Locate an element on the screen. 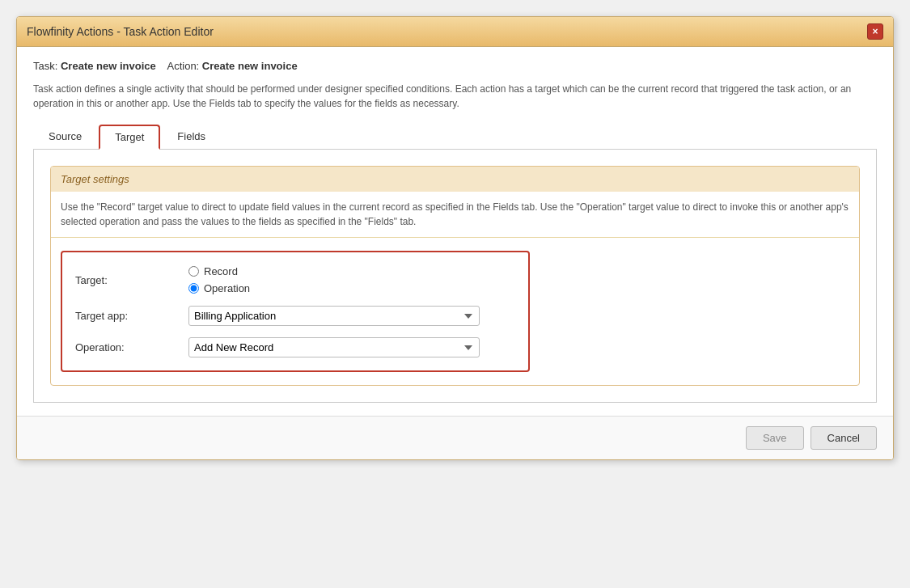 Image resolution: width=910 pixels, height=588 pixels. target-app-row: Target app: Billing Application is located at coordinates (295, 315).